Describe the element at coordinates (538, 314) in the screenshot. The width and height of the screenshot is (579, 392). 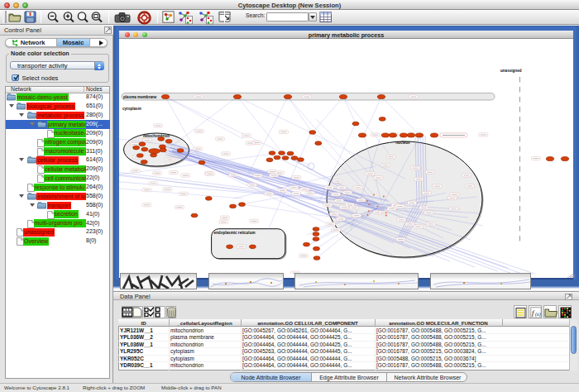
I see `svg-text: (x)` at that location.